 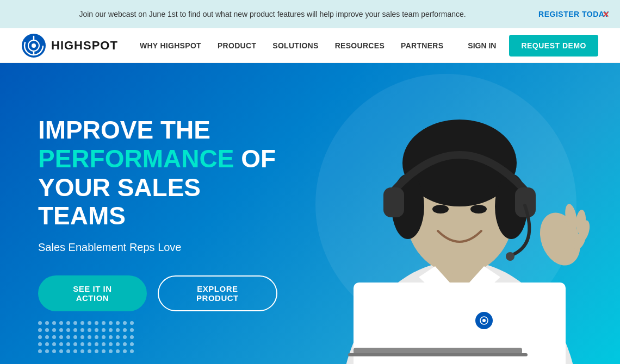 I want to click on explore-product-button: EXPLORE PRODUCT, so click(x=218, y=293).